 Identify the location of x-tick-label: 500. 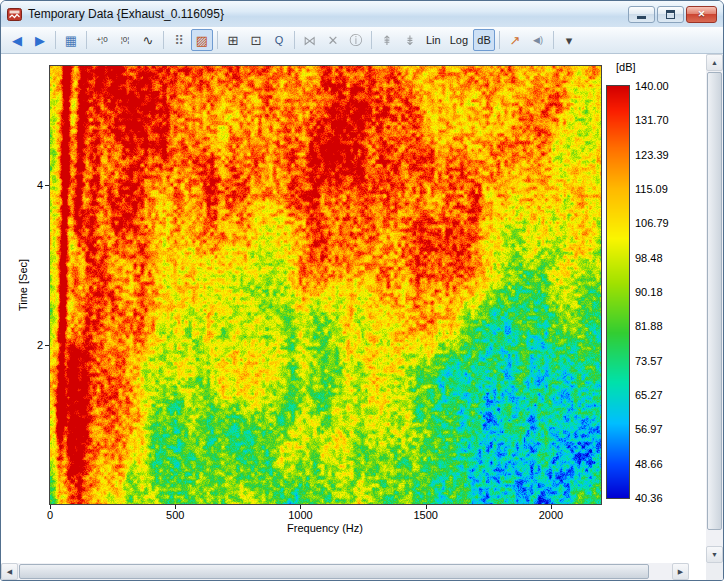
(175, 515).